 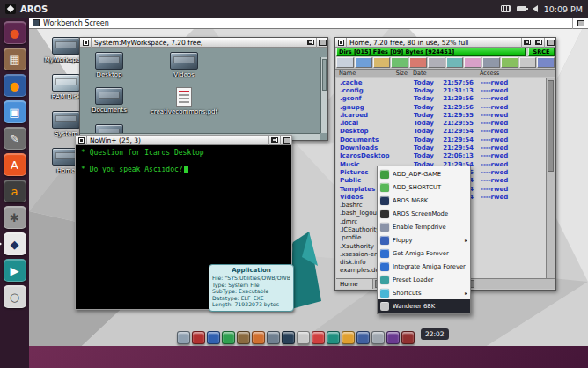 I want to click on file-access: ----rwed, so click(x=510, y=107).